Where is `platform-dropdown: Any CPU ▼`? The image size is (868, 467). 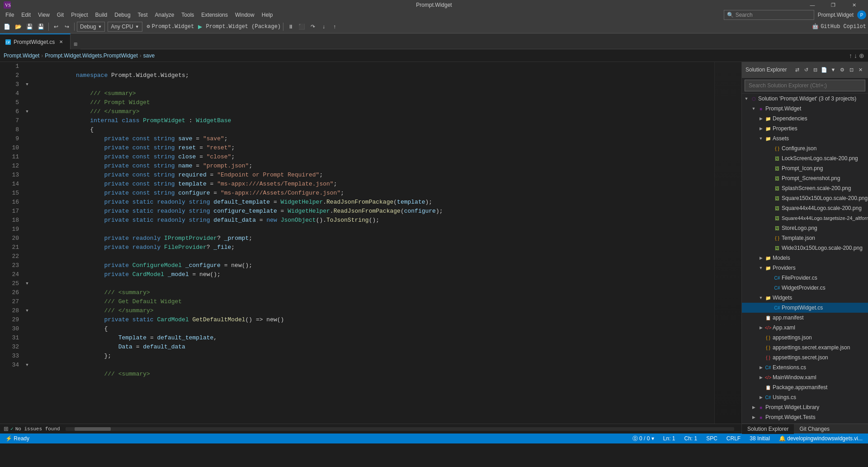 platform-dropdown: Any CPU ▼ is located at coordinates (125, 27).